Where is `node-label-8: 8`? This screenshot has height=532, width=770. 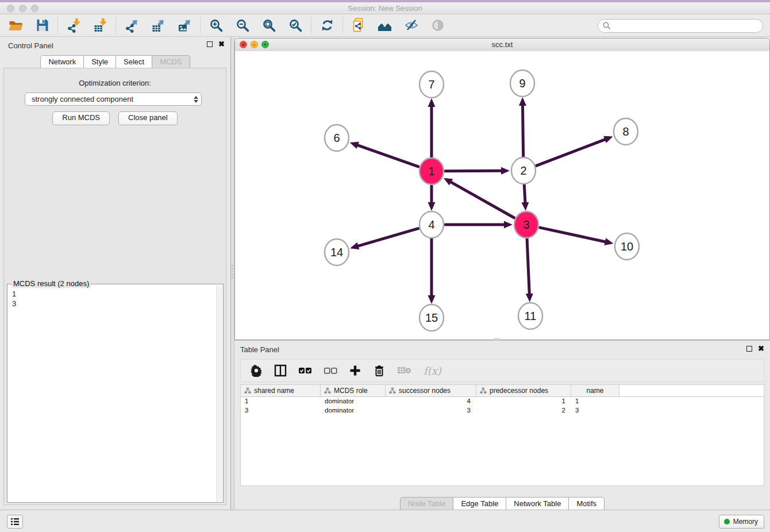 node-label-8: 8 is located at coordinates (625, 132).